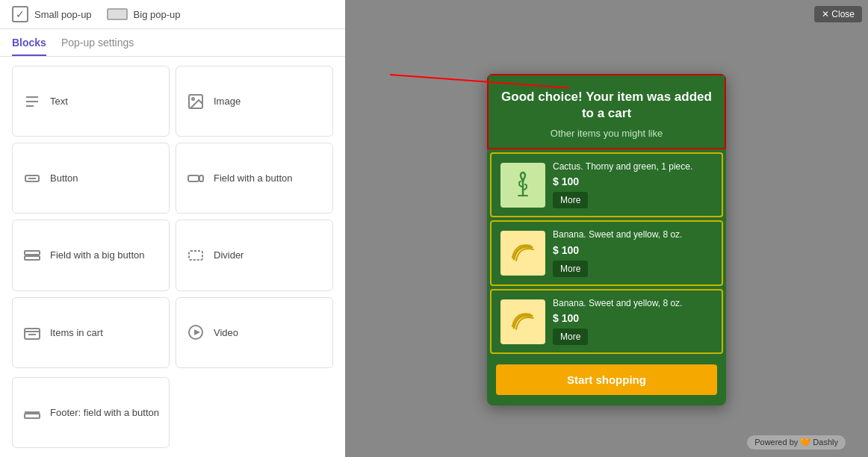 The height and width of the screenshot is (457, 868). I want to click on popup-header: Good choice! Your item was added to a ca…, so click(607, 112).